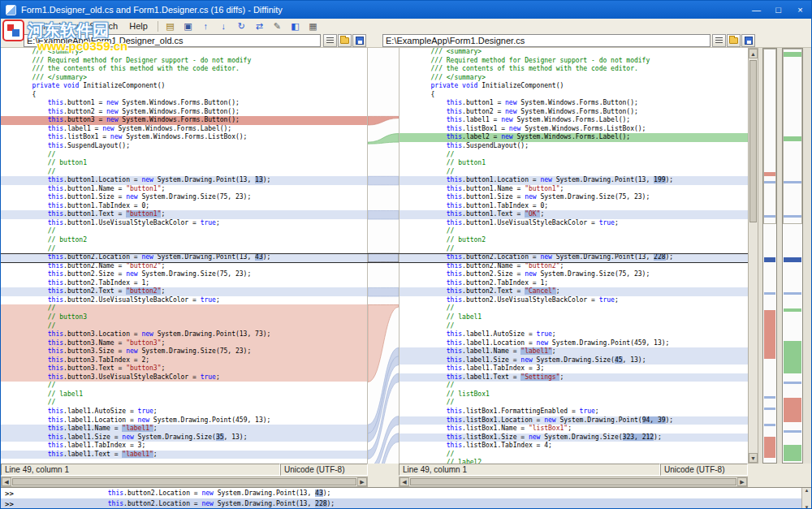 This screenshot has width=812, height=509. Describe the element at coordinates (573, 412) in the screenshot. I see `code-line: this.listBox1.FormattingEnabled = true;` at that location.